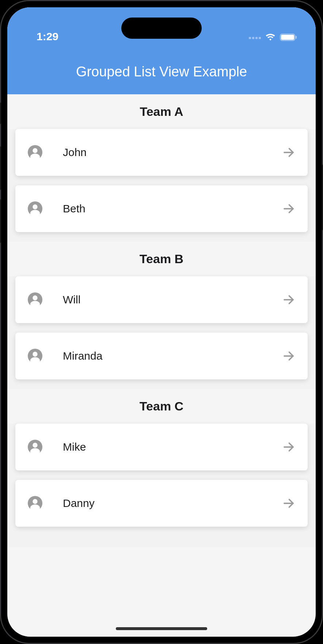  What do you see at coordinates (270, 38) in the screenshot?
I see `wifi-icon` at bounding box center [270, 38].